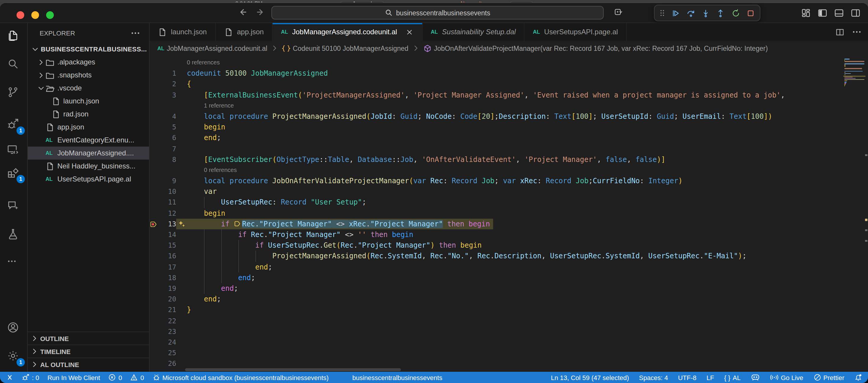 Image resolution: width=868 pixels, height=383 pixels. Describe the element at coordinates (823, 13) in the screenshot. I see `panel-left-icon` at that location.